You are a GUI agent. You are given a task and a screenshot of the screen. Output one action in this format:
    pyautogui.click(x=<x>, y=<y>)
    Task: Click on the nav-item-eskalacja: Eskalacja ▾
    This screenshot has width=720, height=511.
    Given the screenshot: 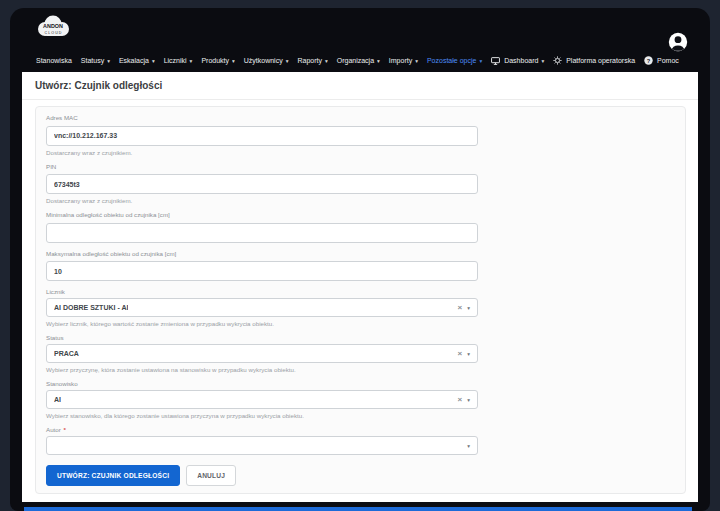 What is the action you would take?
    pyautogui.click(x=137, y=60)
    